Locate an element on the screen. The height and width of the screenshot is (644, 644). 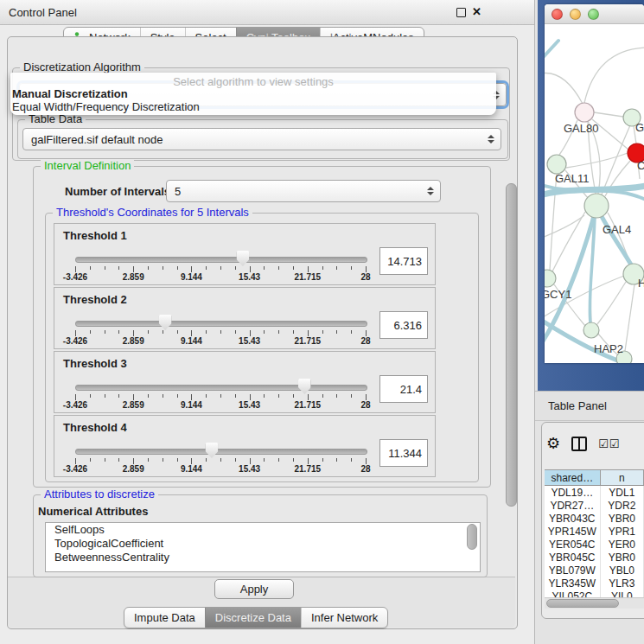
table-data-value: galFiltered.sif default node is located at coordinates (97, 140).